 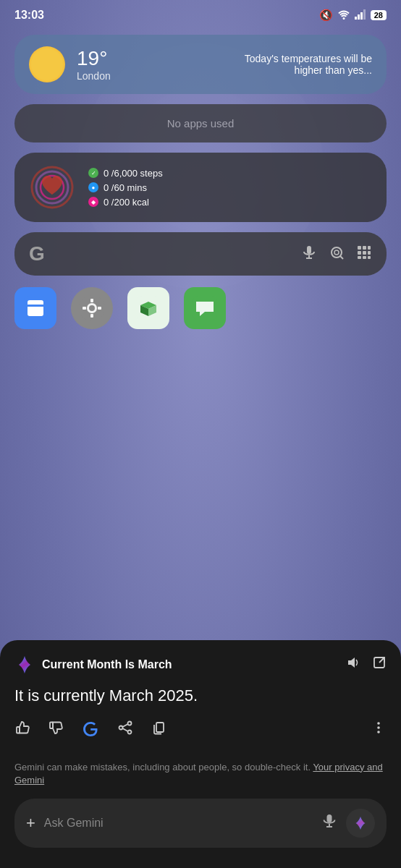 I want to click on google-g-logo: G, so click(x=37, y=254).